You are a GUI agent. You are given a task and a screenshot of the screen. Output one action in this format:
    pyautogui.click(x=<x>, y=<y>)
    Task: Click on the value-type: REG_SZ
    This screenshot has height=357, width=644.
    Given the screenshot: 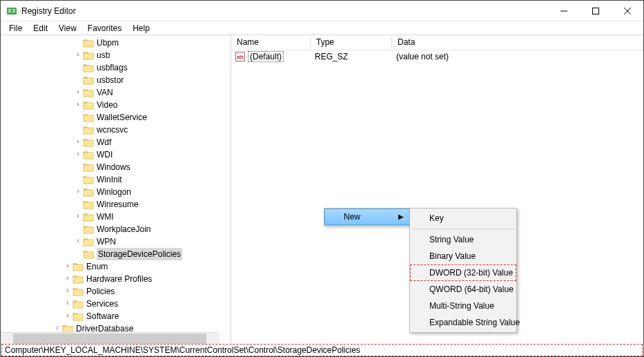 What is the action you would take?
    pyautogui.click(x=350, y=57)
    